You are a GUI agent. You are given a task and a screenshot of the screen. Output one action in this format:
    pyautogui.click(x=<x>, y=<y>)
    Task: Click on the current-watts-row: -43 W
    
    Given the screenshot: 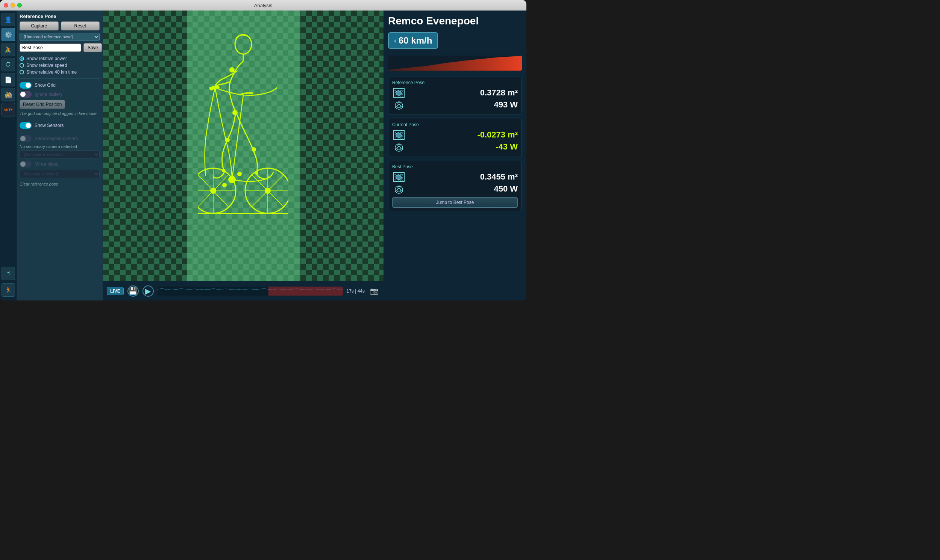 What is the action you would take?
    pyautogui.click(x=455, y=147)
    